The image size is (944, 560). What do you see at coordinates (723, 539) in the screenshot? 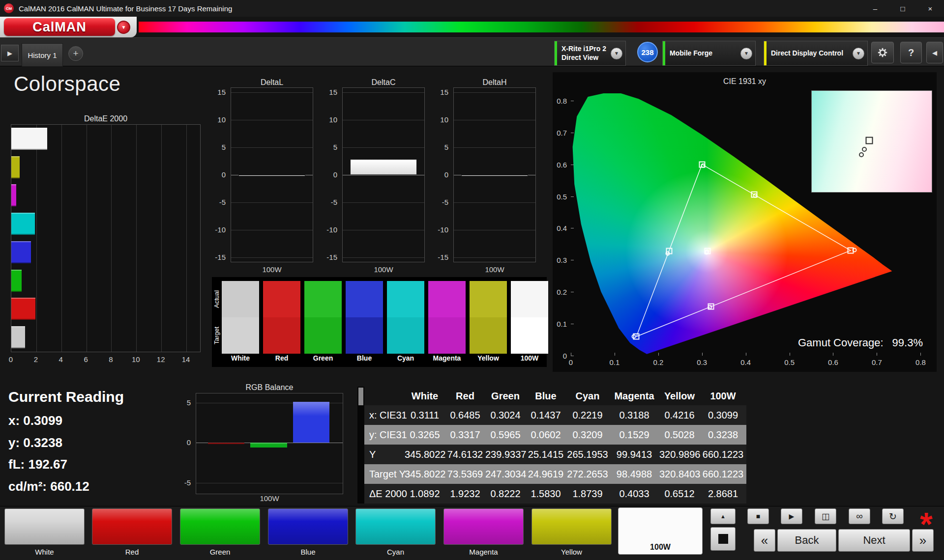
I see `stop-measure-button` at bounding box center [723, 539].